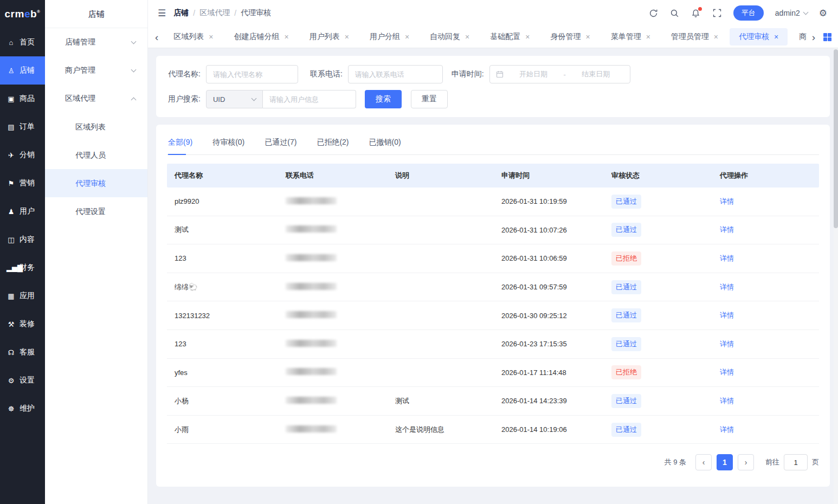  What do you see at coordinates (27, 155) in the screenshot?
I see `primary-nav-label: 分销` at bounding box center [27, 155].